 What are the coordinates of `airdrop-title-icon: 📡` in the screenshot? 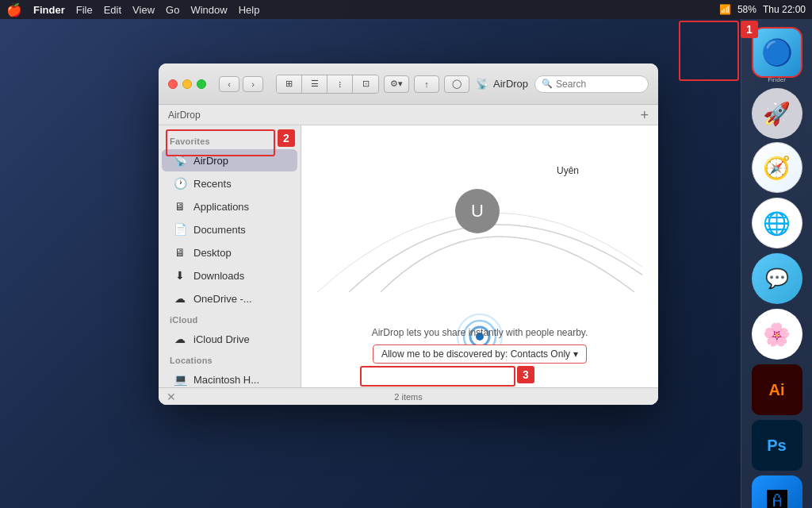 It's located at (482, 84).